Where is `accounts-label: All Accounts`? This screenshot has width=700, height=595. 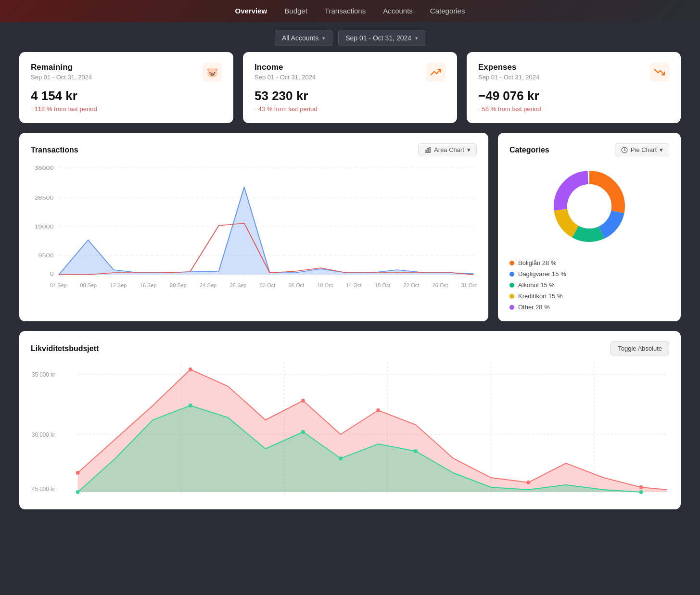 accounts-label: All Accounts is located at coordinates (300, 38).